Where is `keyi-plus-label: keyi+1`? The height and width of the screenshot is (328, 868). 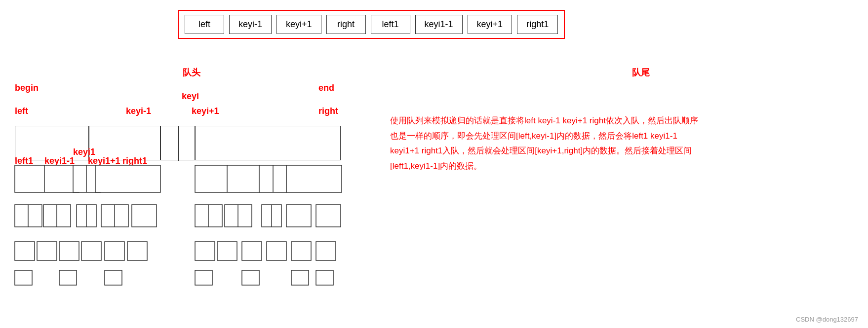 keyi-plus-label: keyi+1 is located at coordinates (205, 111).